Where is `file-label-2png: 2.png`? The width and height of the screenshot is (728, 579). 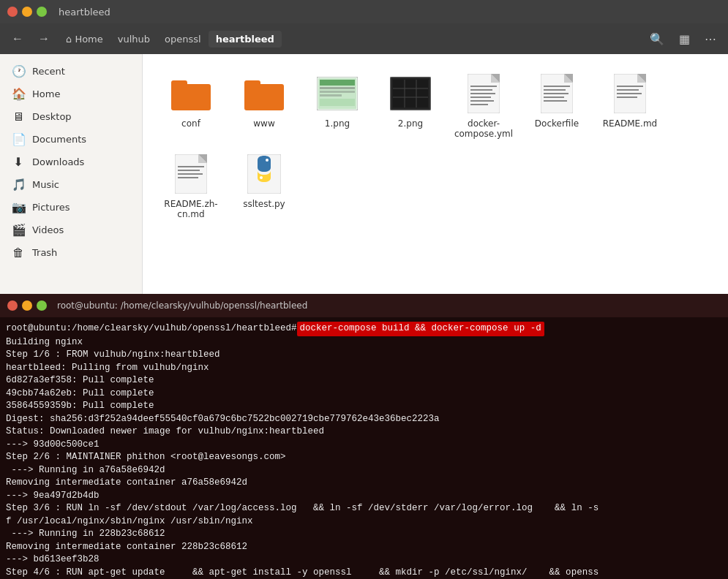 file-label-2png: 2.png is located at coordinates (410, 124).